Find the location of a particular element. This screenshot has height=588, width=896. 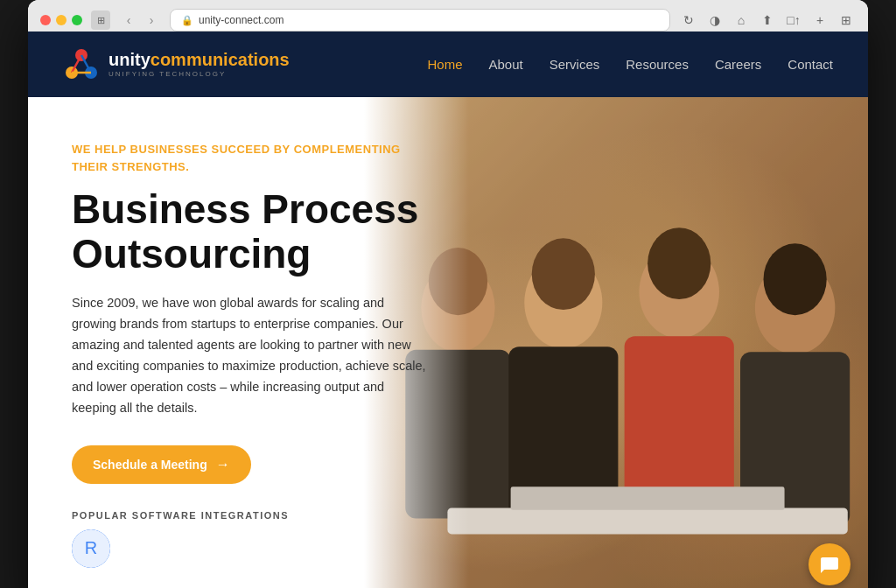

software-integrations-row: R is located at coordinates (251, 549).